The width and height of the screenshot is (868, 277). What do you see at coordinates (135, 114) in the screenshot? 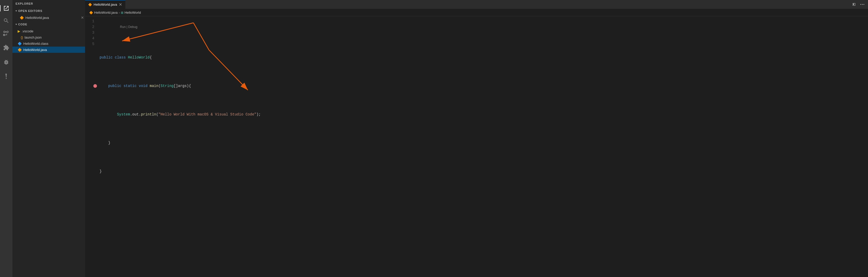
I see `dot-out: .out.` at bounding box center [135, 114].